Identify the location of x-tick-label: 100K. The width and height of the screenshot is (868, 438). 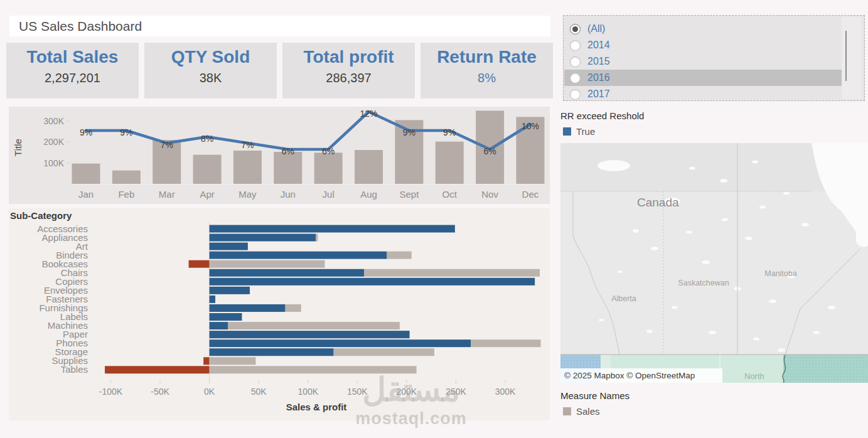
(308, 392).